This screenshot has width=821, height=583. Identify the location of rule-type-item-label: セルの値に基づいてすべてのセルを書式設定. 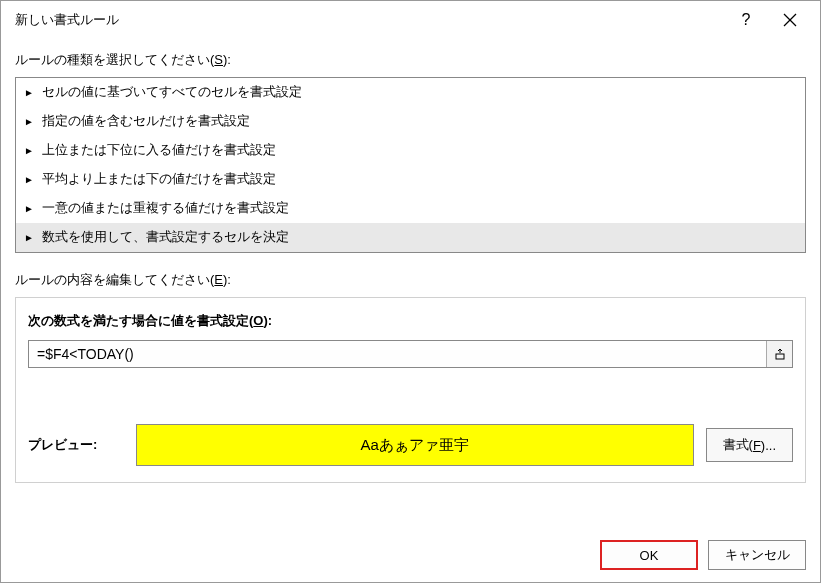
(172, 92).